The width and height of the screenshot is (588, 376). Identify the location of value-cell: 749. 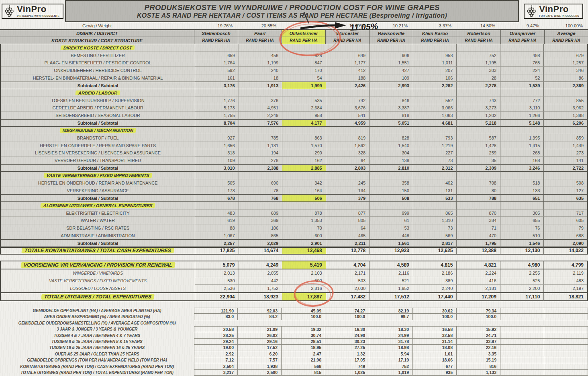
(347, 366).